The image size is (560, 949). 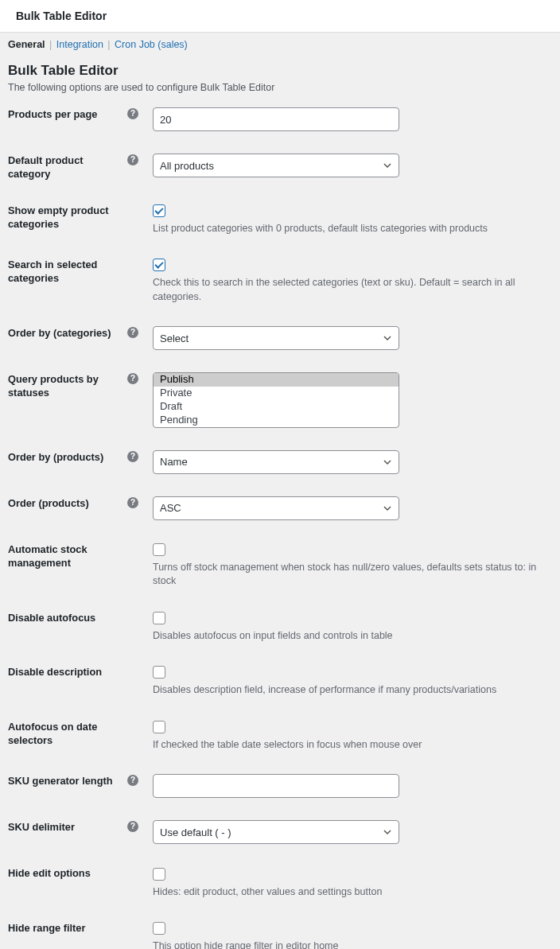 What do you see at coordinates (65, 503) in the screenshot?
I see `label-order-products: Order (products)` at bounding box center [65, 503].